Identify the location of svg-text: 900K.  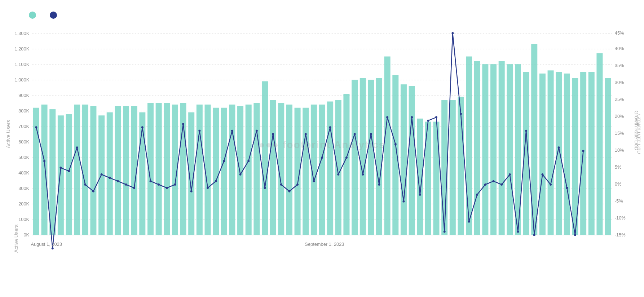
(24, 95).